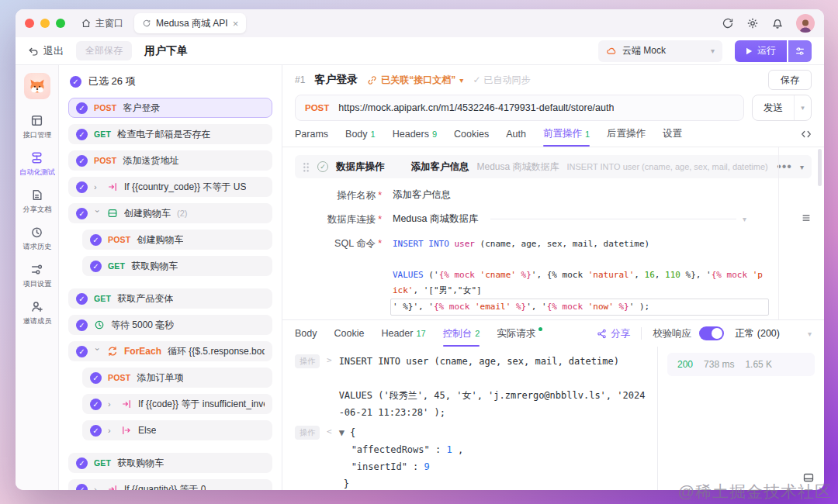 The width and height of the screenshot is (838, 504). Describe the element at coordinates (360, 133) in the screenshot. I see `tab-Body: Body1` at that location.